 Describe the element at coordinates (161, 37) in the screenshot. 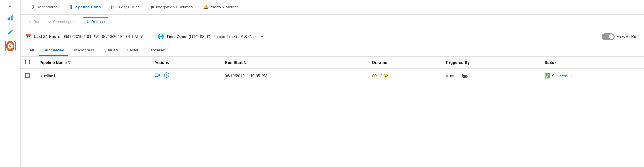

I see `globe-icon: 🌐` at that location.